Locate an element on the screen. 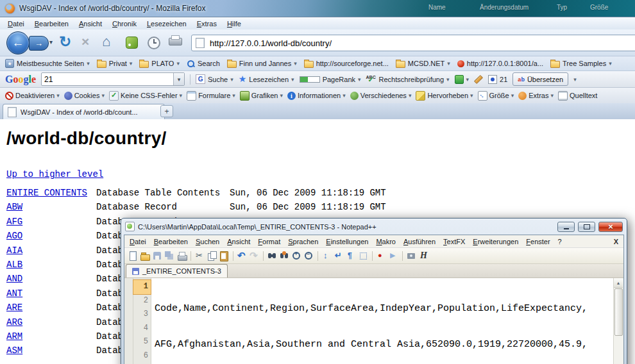  notepad-titlebar: C:\Users\Martin\AppData\Local\Temp\_ENTI… is located at coordinates (374, 227).